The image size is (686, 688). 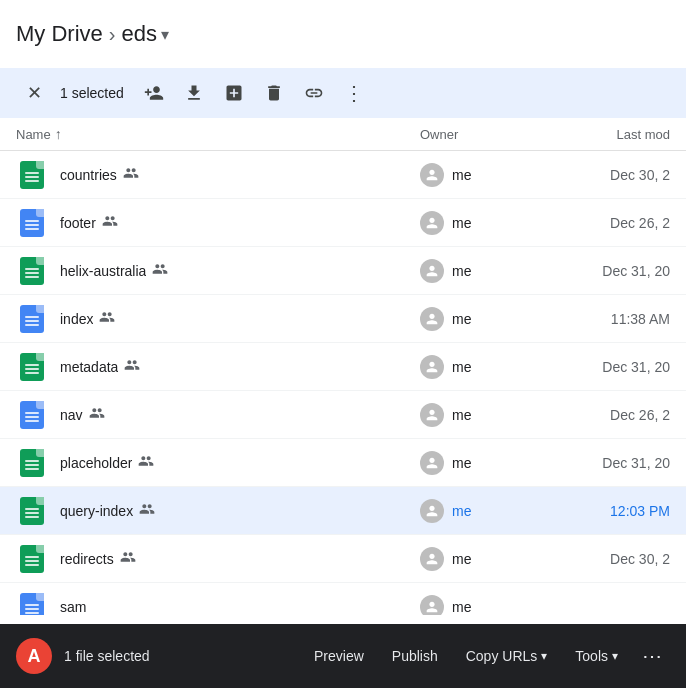 I want to click on header: My Drive › eds ▾, so click(x=343, y=34).